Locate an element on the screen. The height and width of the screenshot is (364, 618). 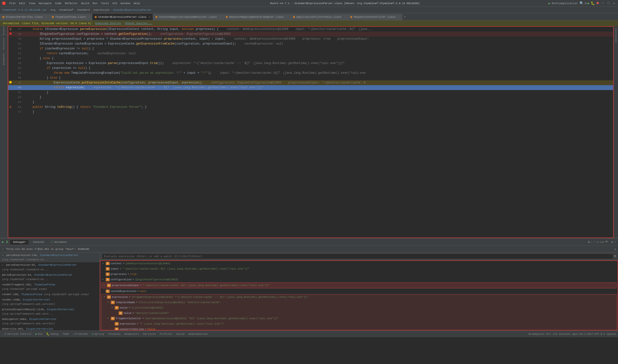
var-value-outer: ▾ o value={LiteralValue@13955} is located at coordinates (359, 308).